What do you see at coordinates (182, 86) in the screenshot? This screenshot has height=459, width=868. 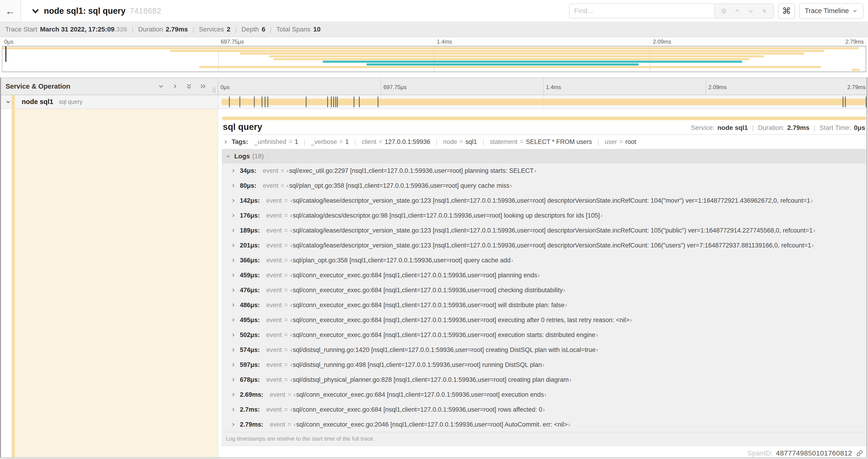 I see `timeline-controls` at bounding box center [182, 86].